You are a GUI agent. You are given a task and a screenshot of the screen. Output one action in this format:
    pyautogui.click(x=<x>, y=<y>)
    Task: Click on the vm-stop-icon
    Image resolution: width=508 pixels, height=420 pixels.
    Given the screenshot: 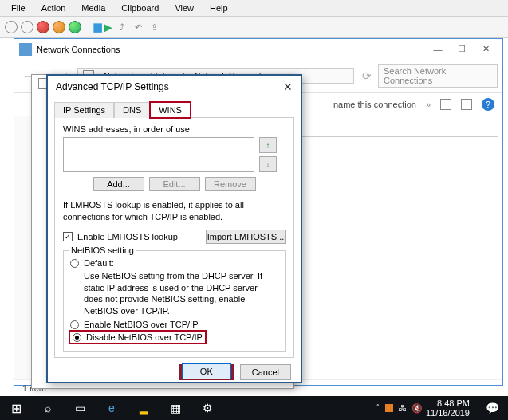 What is the action you would take?
    pyautogui.click(x=43, y=27)
    